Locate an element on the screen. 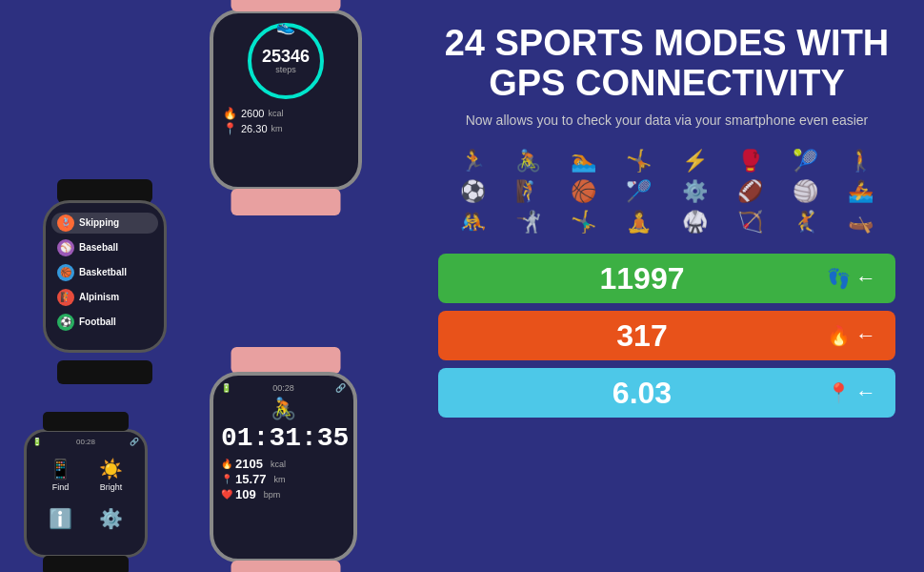 This screenshot has height=572, width=924. sport-icon-football: 🏈 is located at coordinates (750, 192).